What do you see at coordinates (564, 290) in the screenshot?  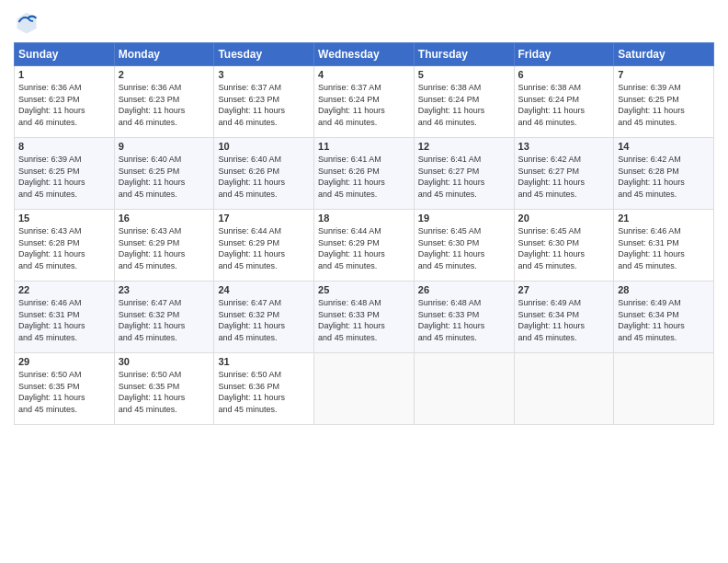 I see `day-number: 27` at bounding box center [564, 290].